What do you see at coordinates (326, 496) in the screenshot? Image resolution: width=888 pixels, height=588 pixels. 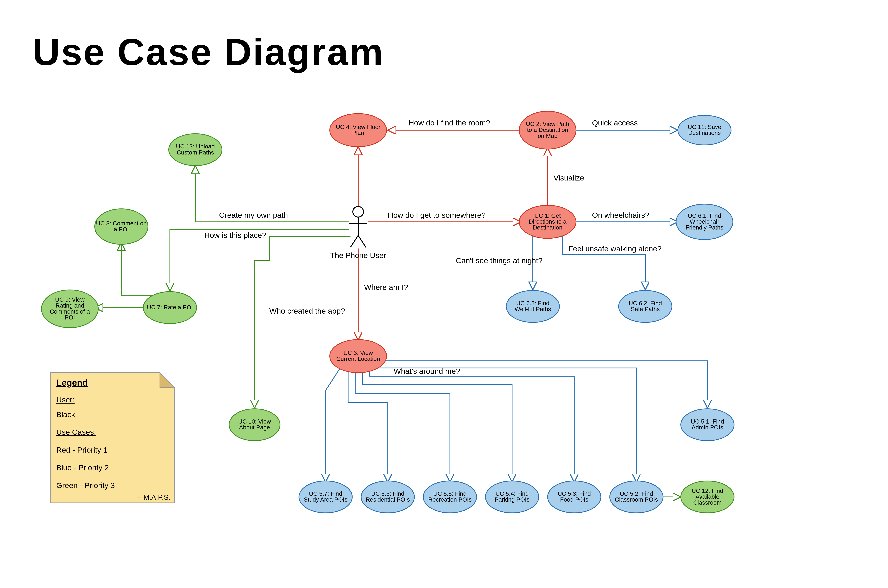 I see `use-case-uc57: UC 5.7: FindStudy Area POIs` at bounding box center [326, 496].